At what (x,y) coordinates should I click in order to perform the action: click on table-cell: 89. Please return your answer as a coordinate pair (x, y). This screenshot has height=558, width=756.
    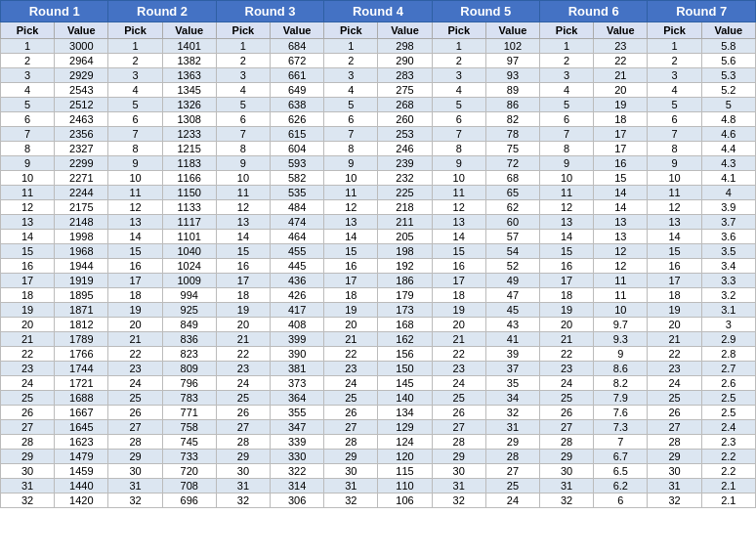
    Looking at the image, I should click on (512, 90).